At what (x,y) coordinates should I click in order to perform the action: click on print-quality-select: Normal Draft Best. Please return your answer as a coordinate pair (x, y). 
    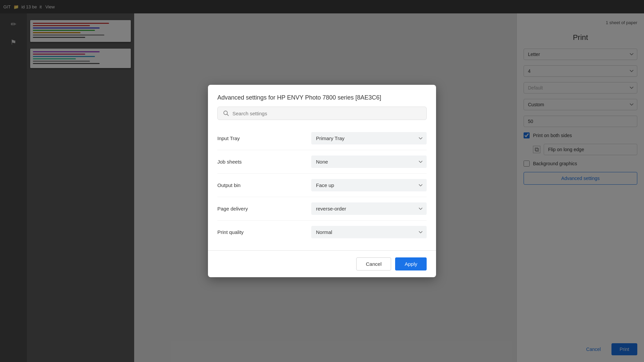
    Looking at the image, I should click on (369, 232).